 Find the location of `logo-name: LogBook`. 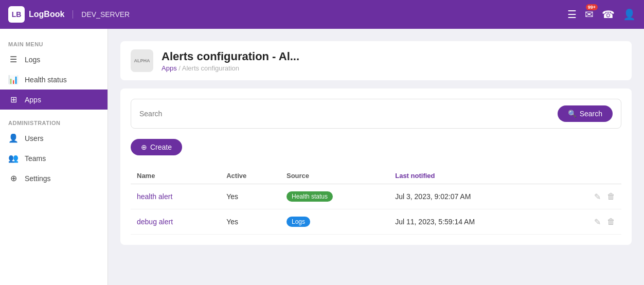

logo-name: LogBook is located at coordinates (46, 14).